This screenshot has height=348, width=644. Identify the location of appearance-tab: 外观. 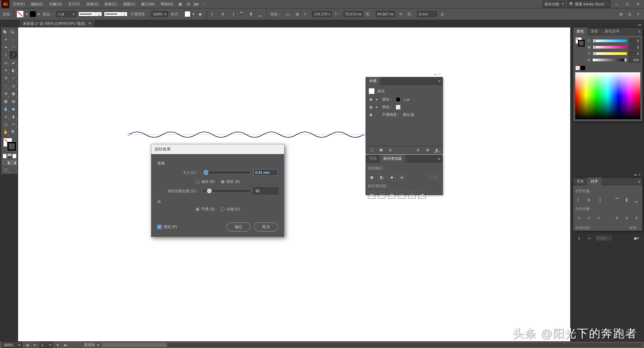
(373, 81).